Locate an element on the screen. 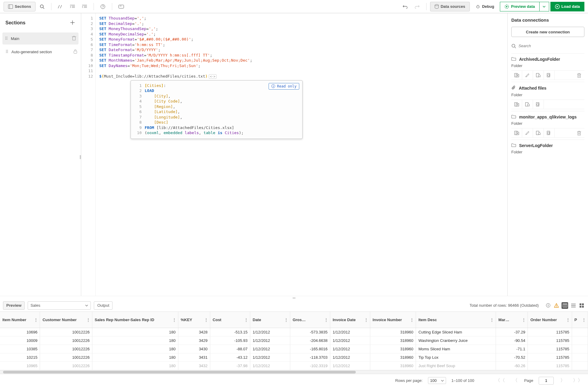 The height and width of the screenshot is (387, 588). table-row: 10385100122261803430-88.071/12/2012-165.… is located at coordinates (294, 349).